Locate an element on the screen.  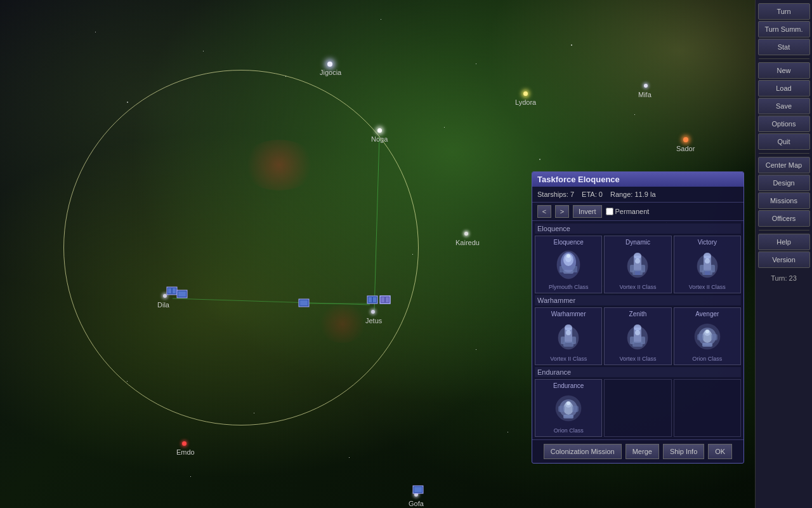
ship-cell-victory: Victory Vortex II Class is located at coordinates (707, 264).